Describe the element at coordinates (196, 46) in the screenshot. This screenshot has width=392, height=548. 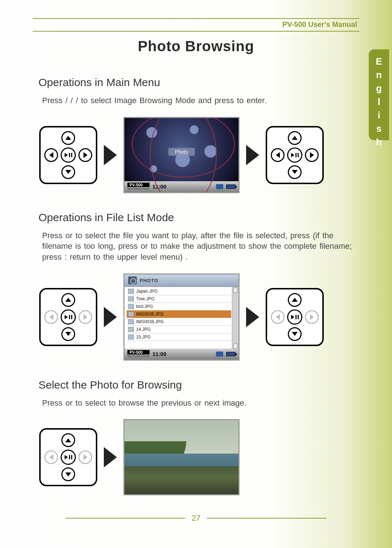
I see `page-title: Photo Browsing` at that location.